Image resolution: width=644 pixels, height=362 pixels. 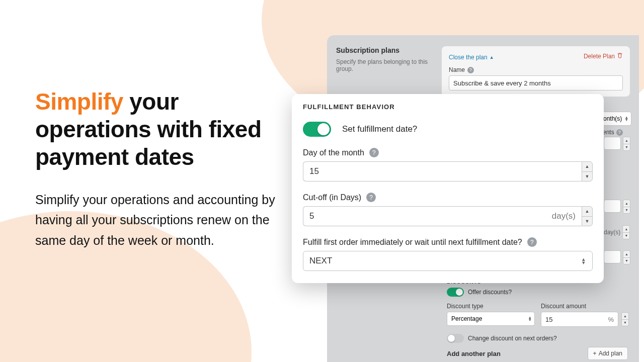 I want to click on add-plan-label: Add plan, so click(x=611, y=353).